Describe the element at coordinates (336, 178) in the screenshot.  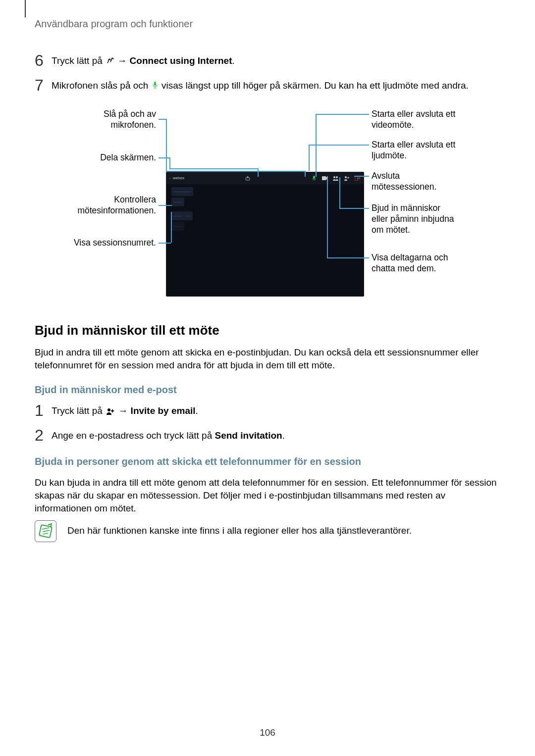
I see `participants-toolbar-icon` at that location.